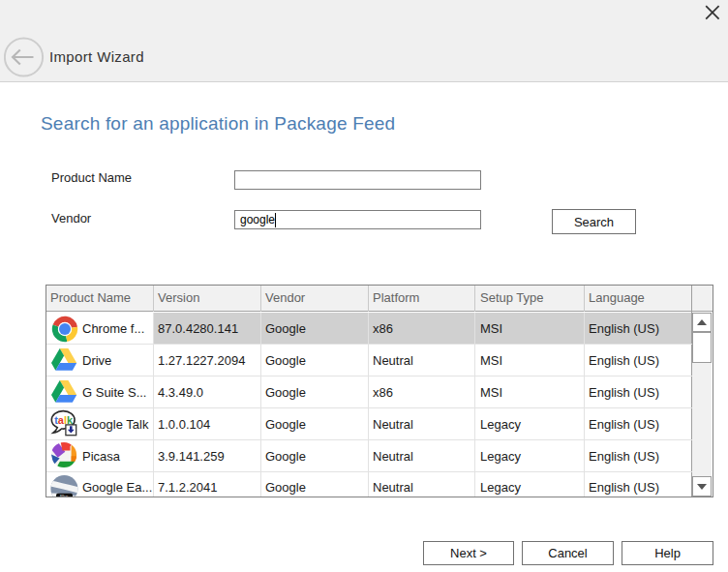 The height and width of the screenshot is (572, 728). What do you see at coordinates (64, 496) in the screenshot?
I see `svg-text: Plus` at bounding box center [64, 496].